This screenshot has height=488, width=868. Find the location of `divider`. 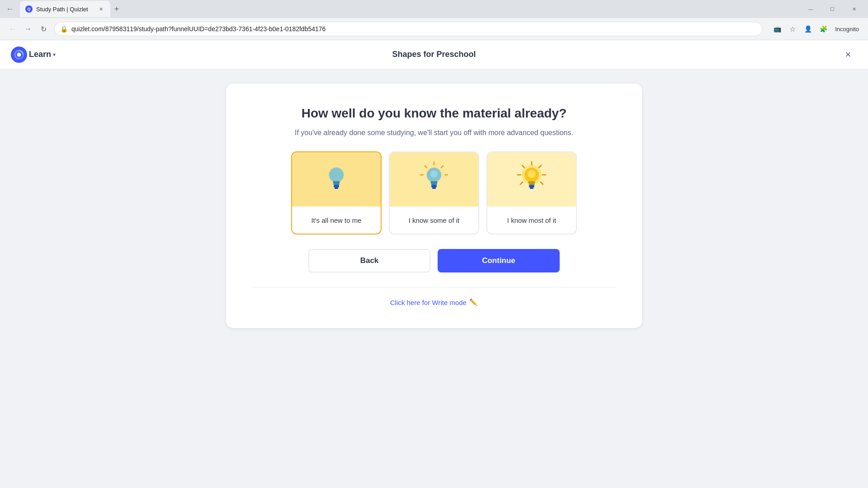

divider is located at coordinates (434, 287).